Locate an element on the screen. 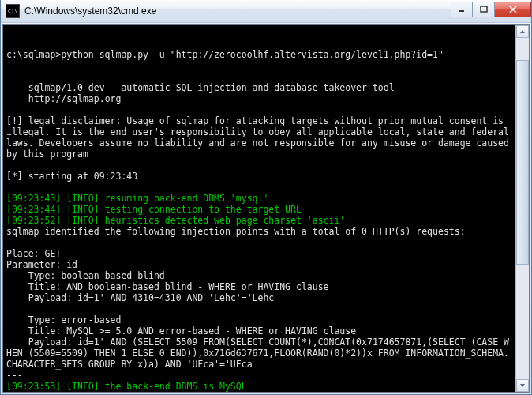  log-timestamp: [09:23:43] [INFO] is located at coordinates (53, 198).